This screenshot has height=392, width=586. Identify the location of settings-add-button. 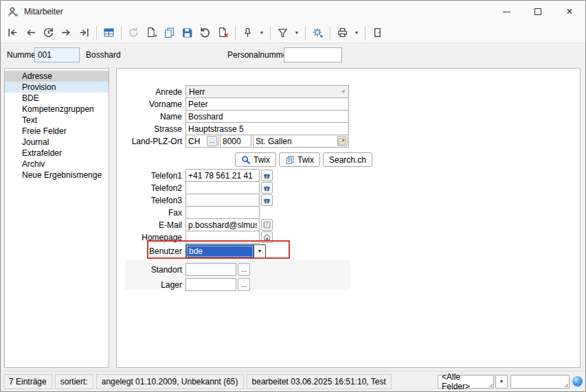
(317, 33).